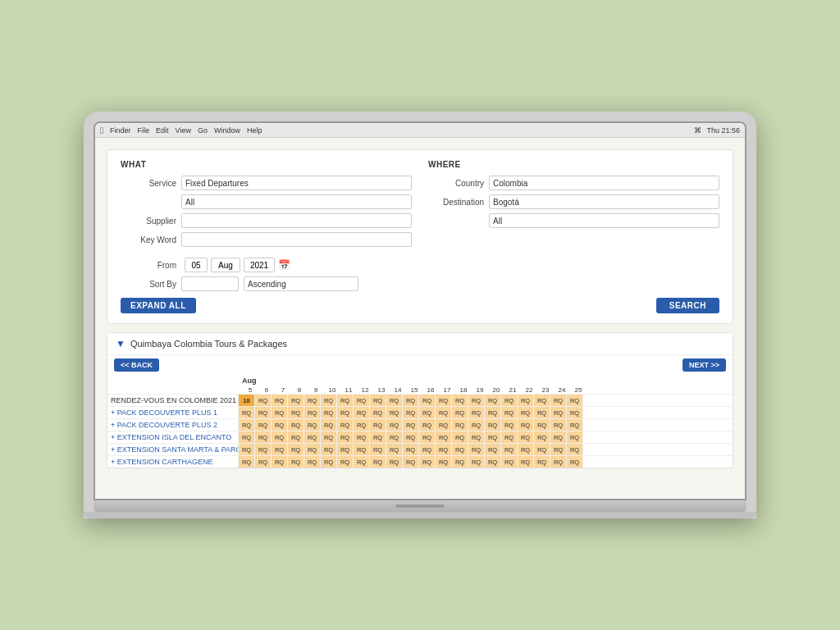  I want to click on row-label: + EXTENSION SANTA MARTA & PARC NATIONAL …, so click(173, 450).